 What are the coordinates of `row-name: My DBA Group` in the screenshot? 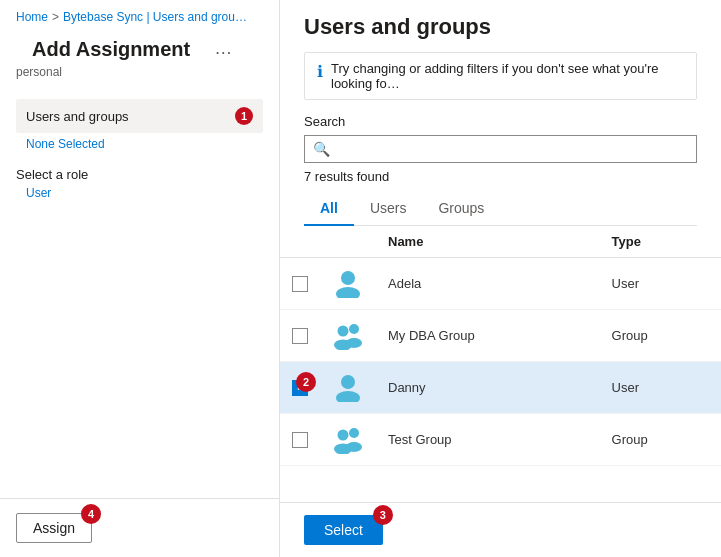 It's located at (488, 336).